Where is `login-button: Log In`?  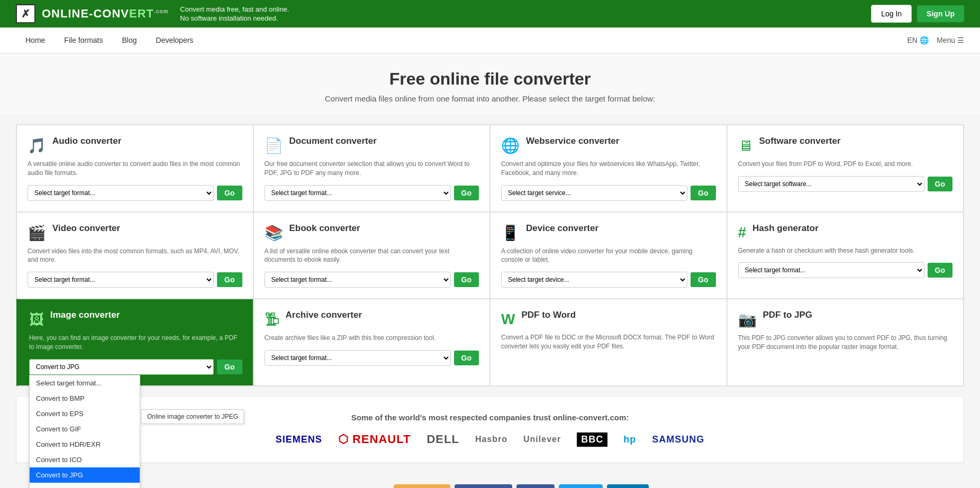 login-button: Log In is located at coordinates (891, 14).